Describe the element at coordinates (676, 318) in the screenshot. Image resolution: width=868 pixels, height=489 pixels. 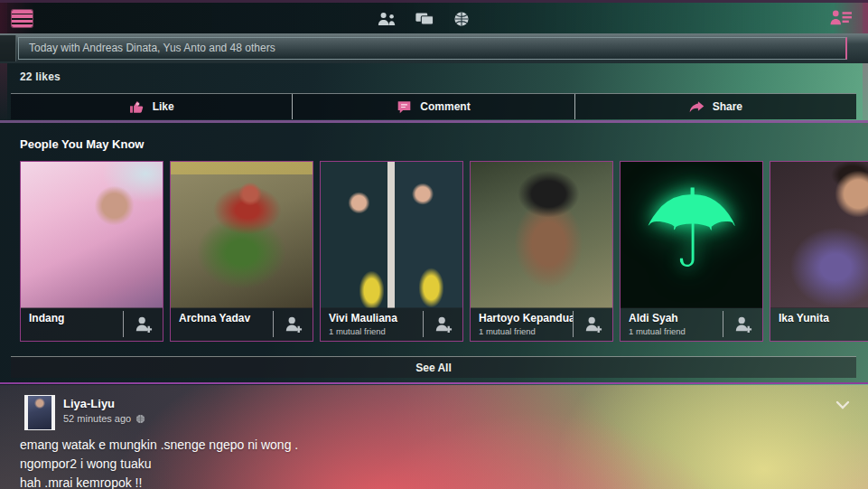
I see `person-name: Aldi Syah` at that location.